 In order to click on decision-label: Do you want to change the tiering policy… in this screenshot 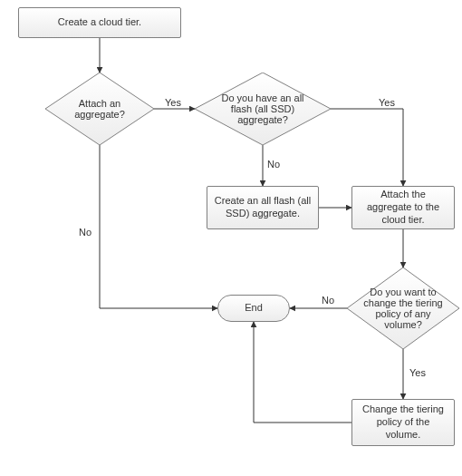, I will do `click(403, 308)`.